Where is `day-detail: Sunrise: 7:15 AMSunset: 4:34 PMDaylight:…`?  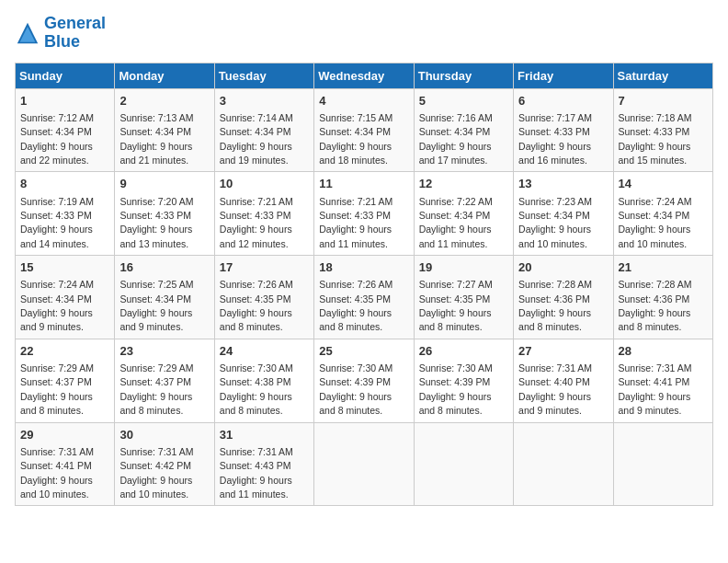 day-detail: Sunrise: 7:15 AMSunset: 4:34 PMDaylight:… is located at coordinates (356, 139).